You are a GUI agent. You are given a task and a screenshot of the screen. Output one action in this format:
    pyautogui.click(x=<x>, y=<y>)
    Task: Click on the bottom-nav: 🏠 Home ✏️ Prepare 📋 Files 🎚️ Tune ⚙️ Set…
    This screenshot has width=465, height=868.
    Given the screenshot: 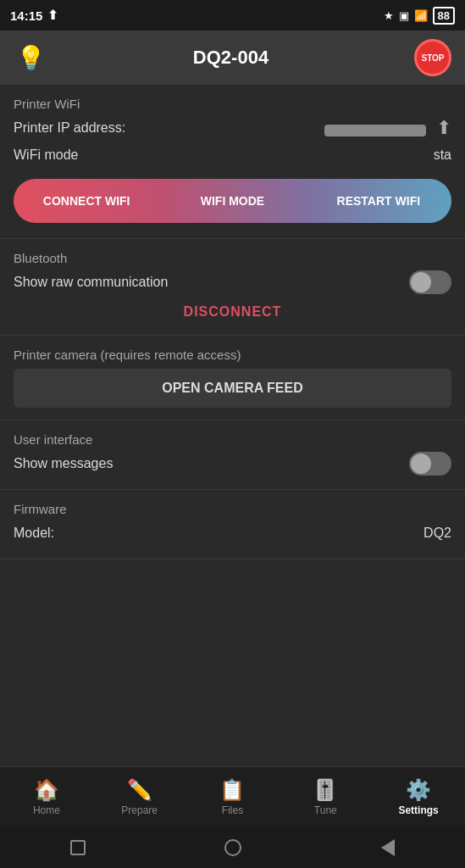 What is the action you would take?
    pyautogui.click(x=232, y=797)
    